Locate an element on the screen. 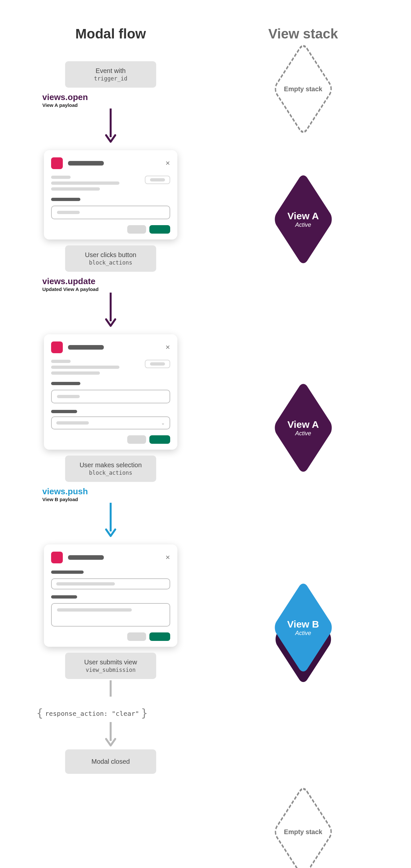 The width and height of the screenshot is (411, 868). view-stack-heading: View stack is located at coordinates (303, 34).